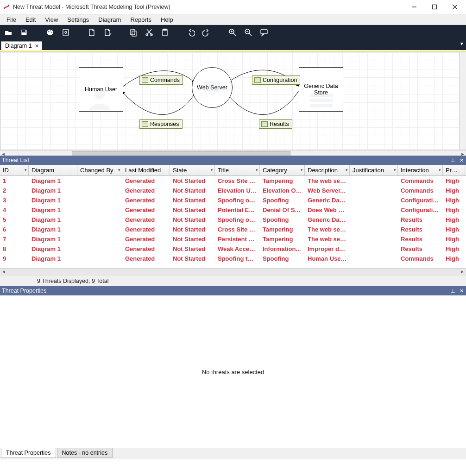 Image resolution: width=466 pixels, height=476 pixels. What do you see at coordinates (51, 19) in the screenshot?
I see `menu-view: View` at bounding box center [51, 19].